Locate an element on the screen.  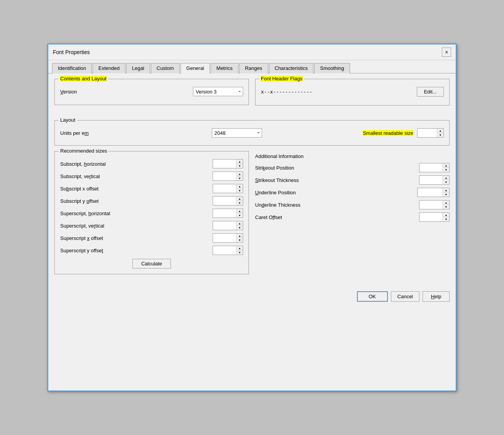
superscript-x-offset-input: 0 is located at coordinates (225, 238).